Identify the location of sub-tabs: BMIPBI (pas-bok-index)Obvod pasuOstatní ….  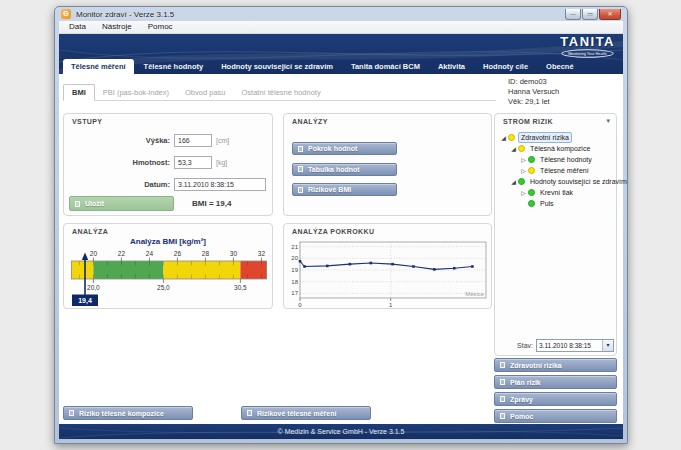
(280, 92).